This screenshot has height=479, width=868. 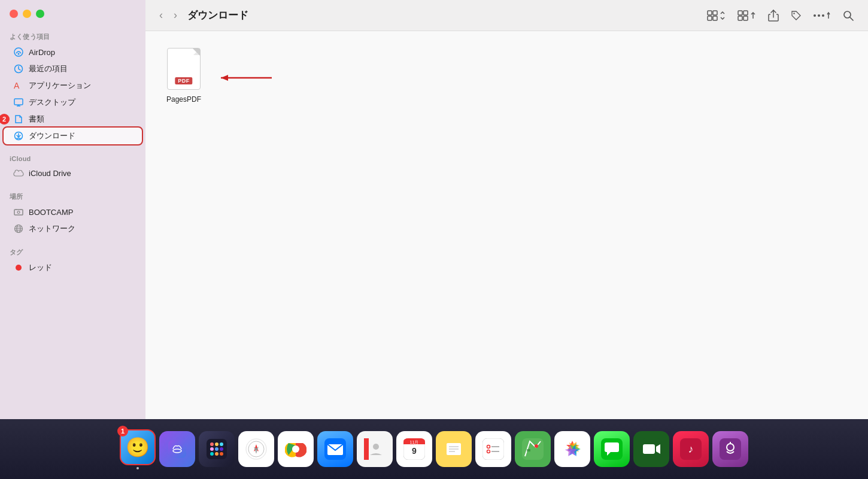 What do you see at coordinates (177, 449) in the screenshot?
I see `dock-item-siri` at bounding box center [177, 449].